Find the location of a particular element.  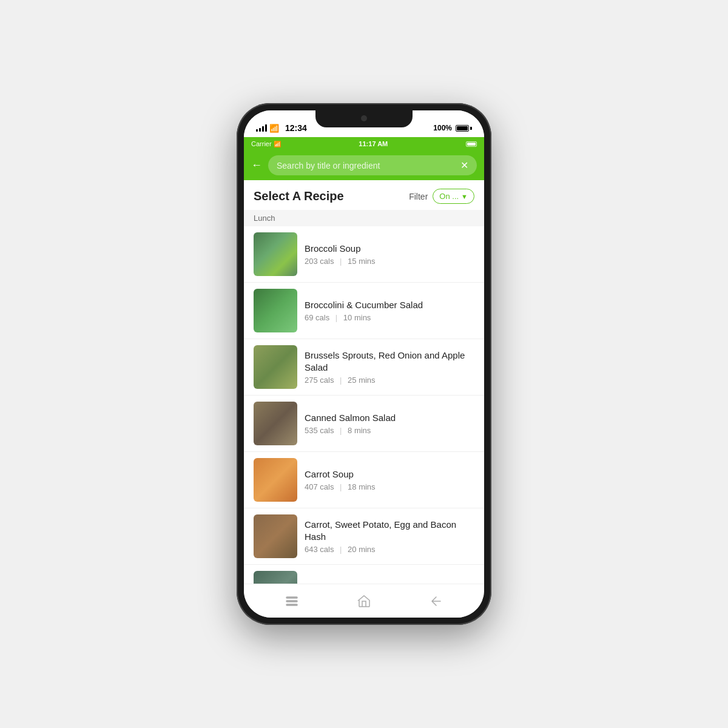

recipe-meta: 643 cals | 20 mins is located at coordinates (389, 550).